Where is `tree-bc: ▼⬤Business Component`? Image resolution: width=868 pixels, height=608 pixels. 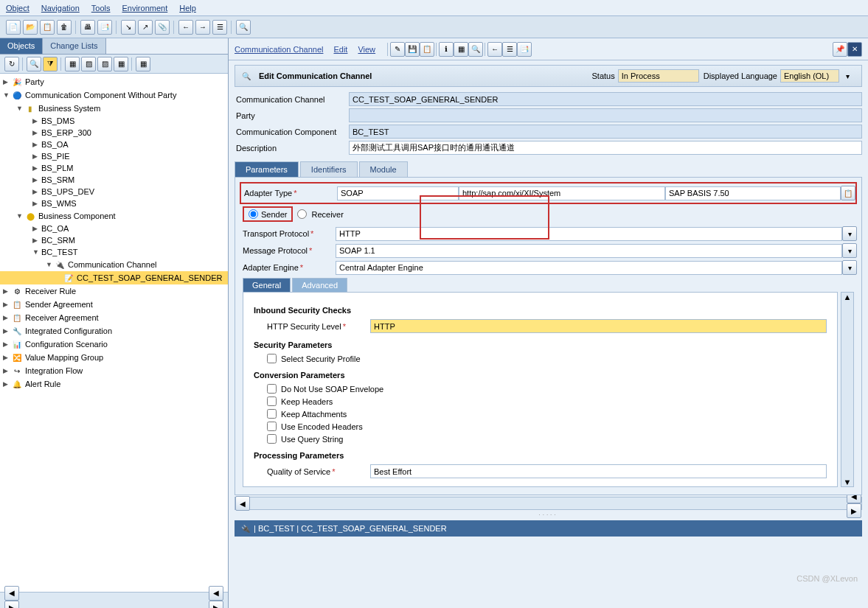 tree-bc: ▼⬤Business Component is located at coordinates (114, 216).